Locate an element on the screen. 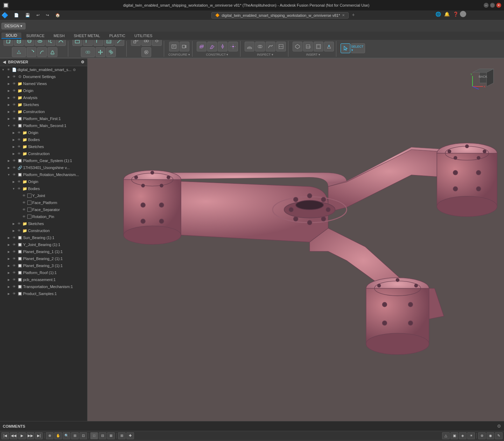  eye-yjoint-icon: 👁 is located at coordinates (24, 196).